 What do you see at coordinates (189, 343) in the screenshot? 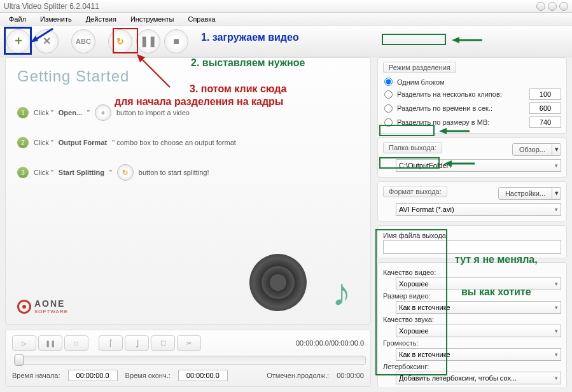
I see `cut-button: ✂` at bounding box center [189, 343].